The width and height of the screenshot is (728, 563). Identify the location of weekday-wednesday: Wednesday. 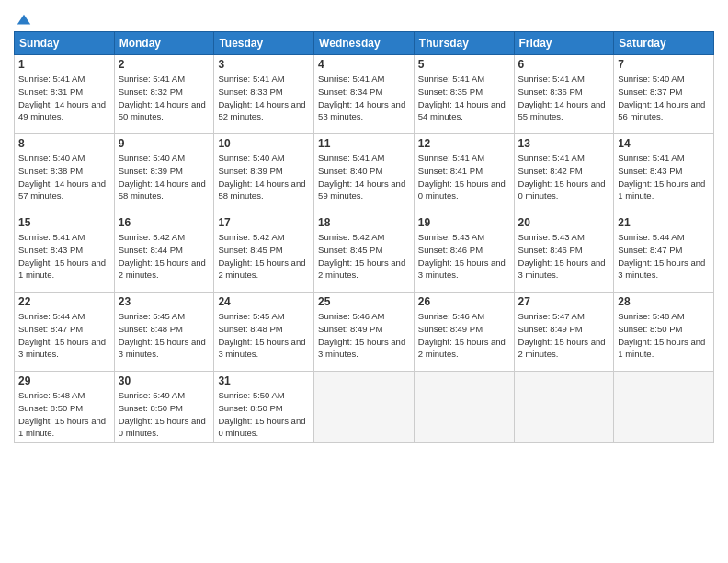
(364, 44).